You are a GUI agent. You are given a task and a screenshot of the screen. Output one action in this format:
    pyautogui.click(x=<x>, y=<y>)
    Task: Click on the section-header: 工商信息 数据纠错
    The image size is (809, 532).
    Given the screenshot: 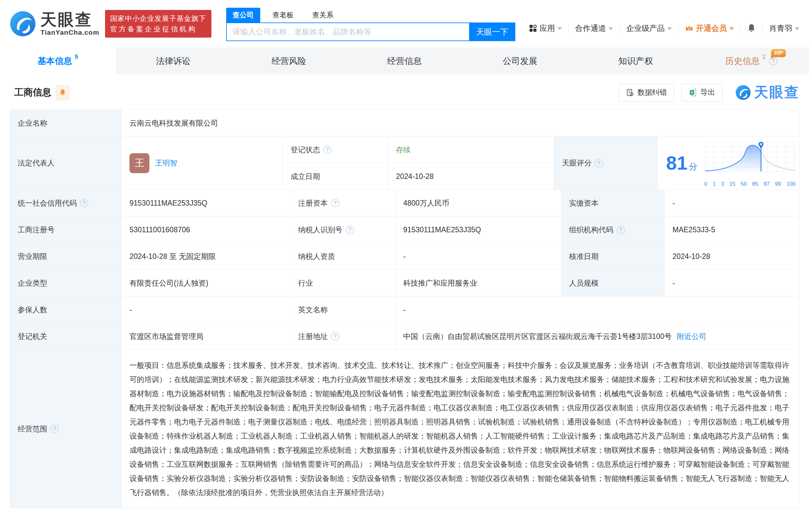 What is the action you would take?
    pyautogui.click(x=404, y=91)
    